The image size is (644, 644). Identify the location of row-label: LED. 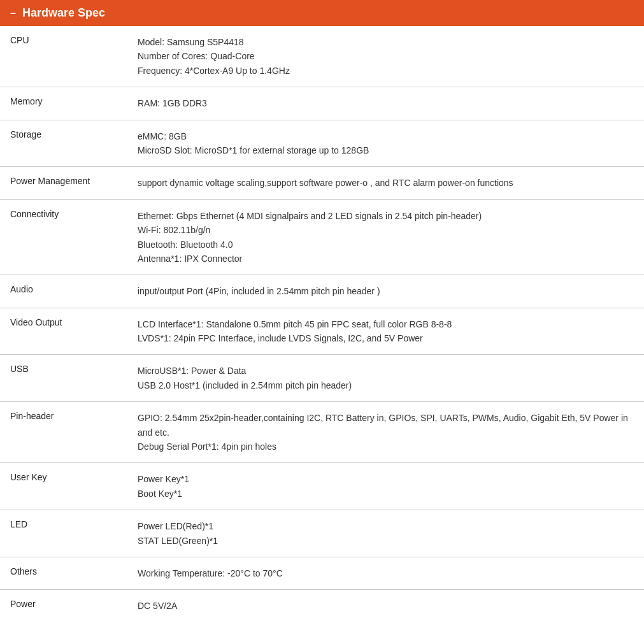
(64, 534).